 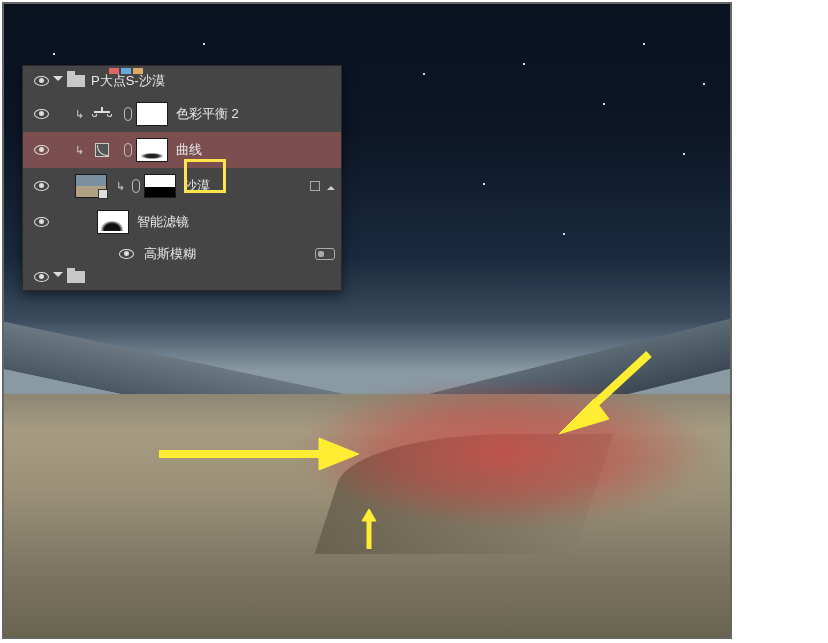 What do you see at coordinates (103, 194) in the screenshot?
I see `smart-object-badge-icon` at bounding box center [103, 194].